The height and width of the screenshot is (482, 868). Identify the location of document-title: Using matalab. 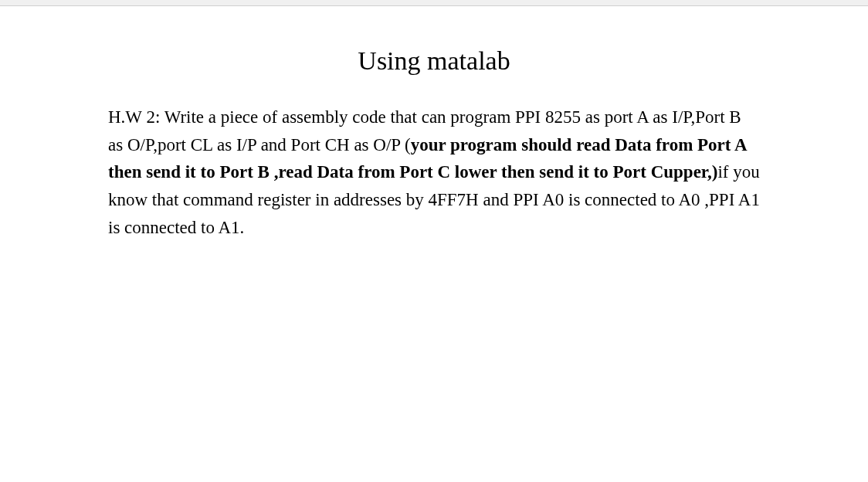
(434, 61).